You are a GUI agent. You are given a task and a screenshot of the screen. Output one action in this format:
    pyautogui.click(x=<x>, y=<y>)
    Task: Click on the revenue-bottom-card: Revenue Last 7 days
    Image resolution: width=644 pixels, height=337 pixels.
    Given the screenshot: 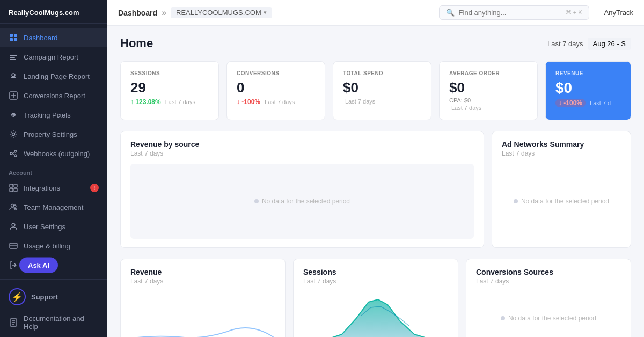 What is the action you would take?
    pyautogui.click(x=203, y=298)
    